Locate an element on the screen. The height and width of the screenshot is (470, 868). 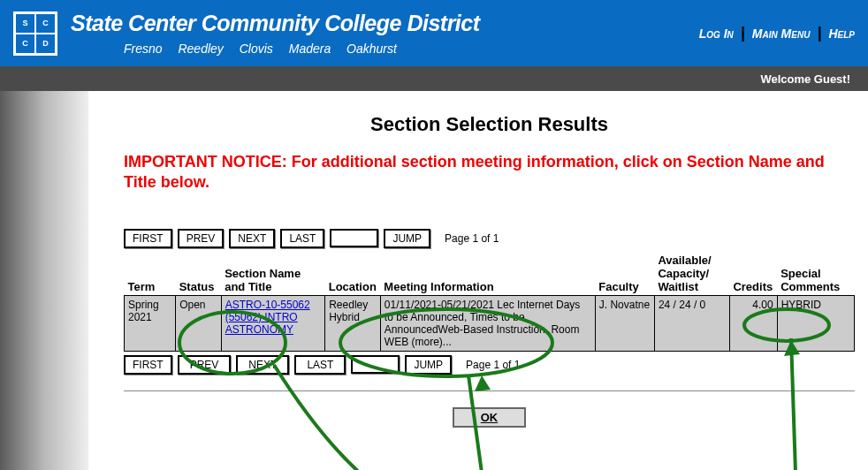
cell-section: ASTRO-10-55062 (55062) INTRO ASTRONOMY is located at coordinates (273, 323).